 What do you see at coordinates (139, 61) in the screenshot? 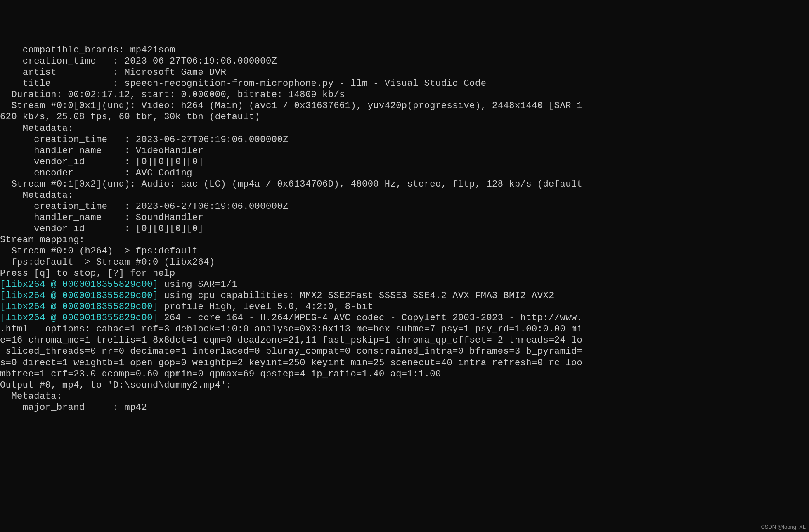
I see `metadata-creation-time: creation_time : 2023-06-27T06:19:06.0000…` at bounding box center [139, 61].